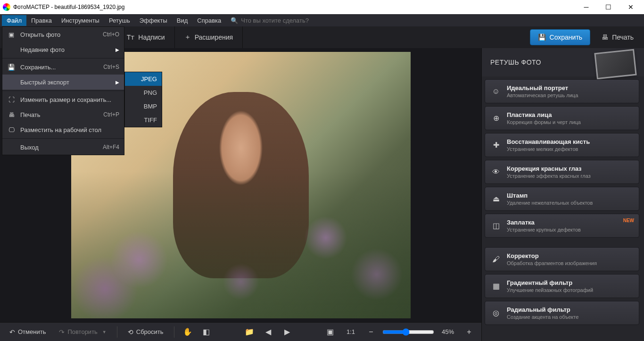  Describe the element at coordinates (41, 21) in the screenshot. I see `menu-edit: Правка` at that location.